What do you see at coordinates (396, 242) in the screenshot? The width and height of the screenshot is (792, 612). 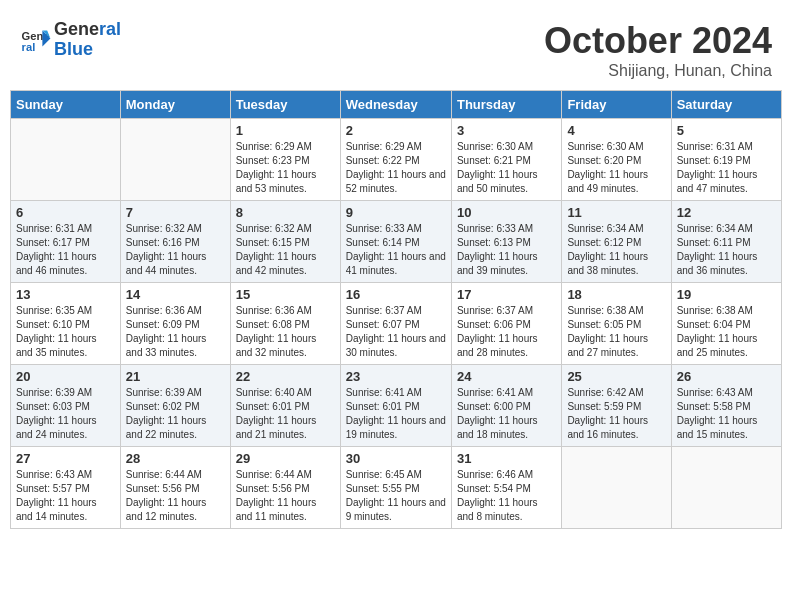 I see `week-row-2: 6Sunrise: 6:31 AMSunset: 6:17 PMDaylight…` at bounding box center [396, 242].